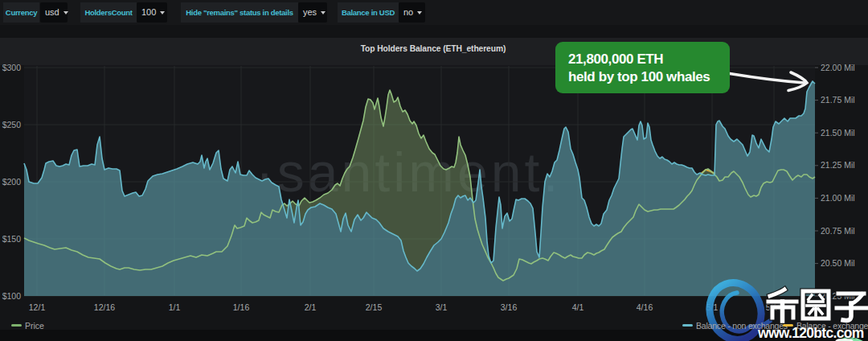 The width and height of the screenshot is (868, 341). I want to click on svg-text: 1/1, so click(175, 307).